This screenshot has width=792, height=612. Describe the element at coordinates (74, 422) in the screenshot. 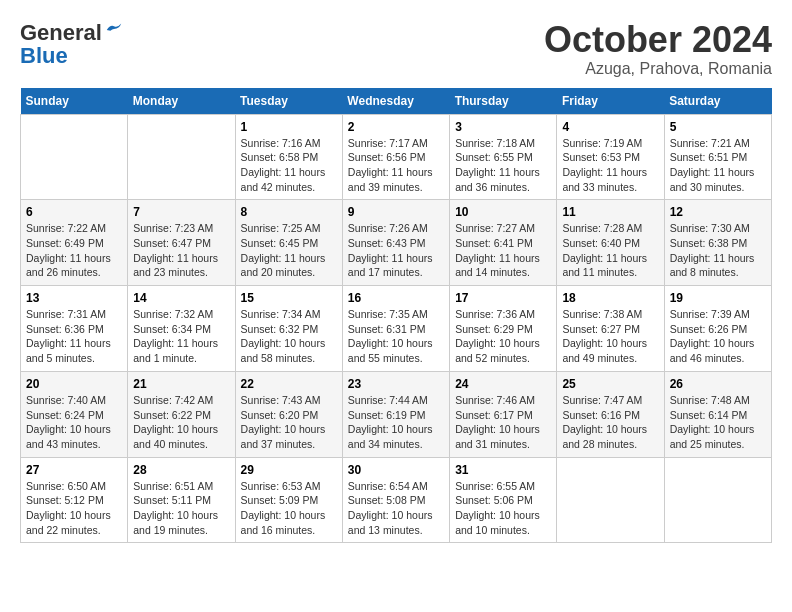

I see `day-info: Sunrise: 7:40 AMSunset: 6:24 PMDaylight:…` at that location.